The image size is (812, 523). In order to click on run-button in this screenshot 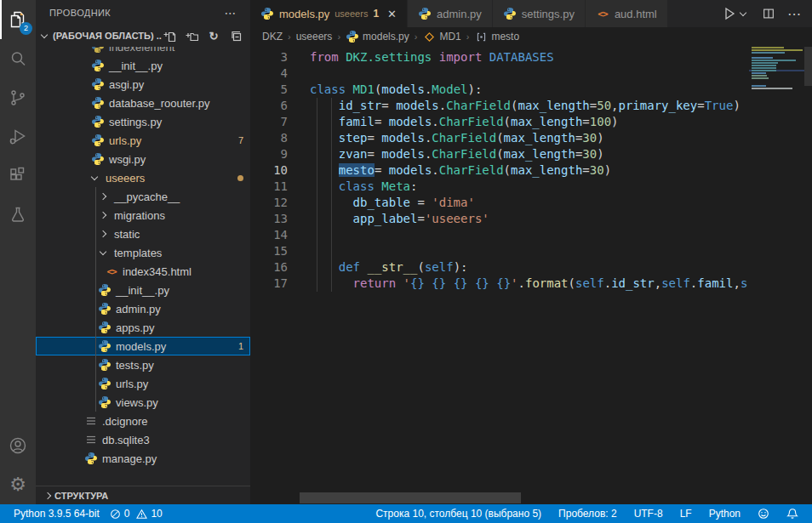, I will do `click(735, 14)`.